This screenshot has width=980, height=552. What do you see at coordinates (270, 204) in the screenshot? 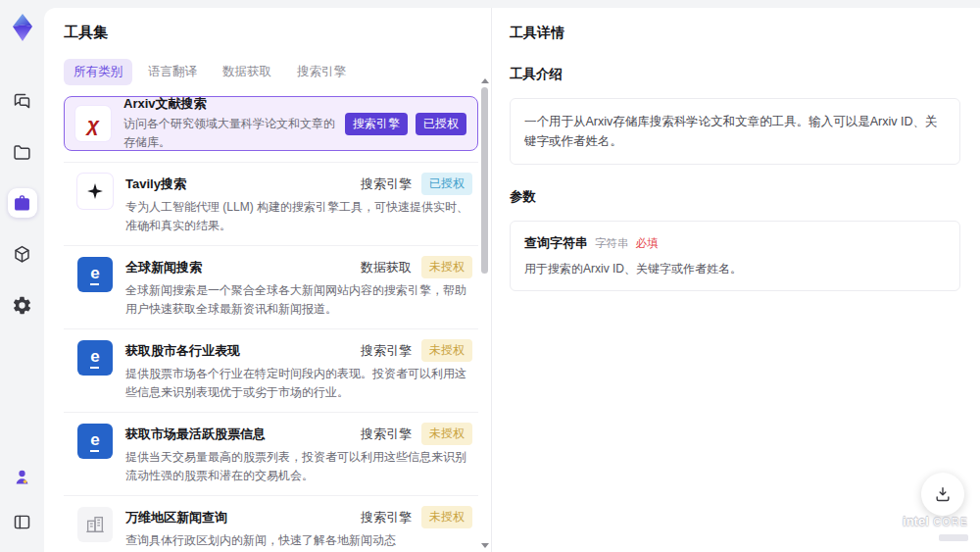
I see `list-item-tavily: Tavily搜索 搜索引擎 已授权 专为人工智能代理 (LLM) 构建的搜索引擎…` at bounding box center [270, 204].